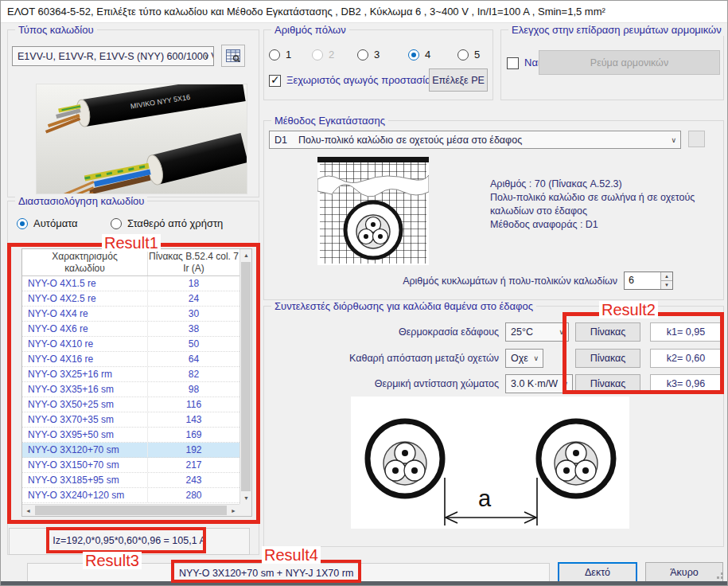 The height and width of the screenshot is (586, 728). What do you see at coordinates (476, 281) in the screenshot?
I see `circuits-count-label: Αριθμός κυκλωμάτων ή πολυ-πολικών καλωδί…` at bounding box center [476, 281].